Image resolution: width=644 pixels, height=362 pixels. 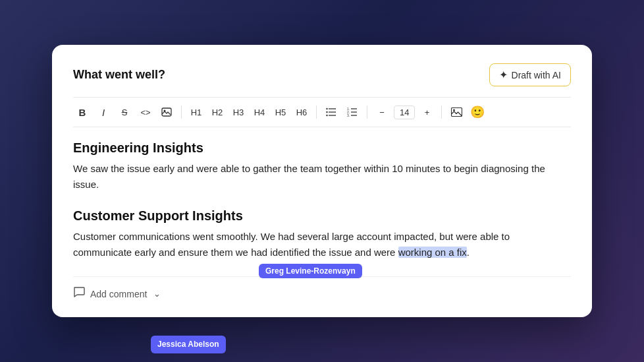 I want to click on h3-button: H3, so click(x=238, y=112).